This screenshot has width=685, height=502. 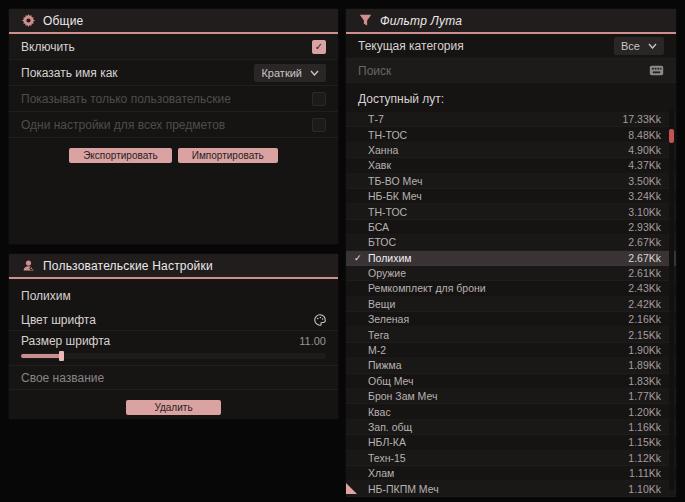 I want to click on loot-item: Зеленая2.16Kk, so click(x=511, y=320).